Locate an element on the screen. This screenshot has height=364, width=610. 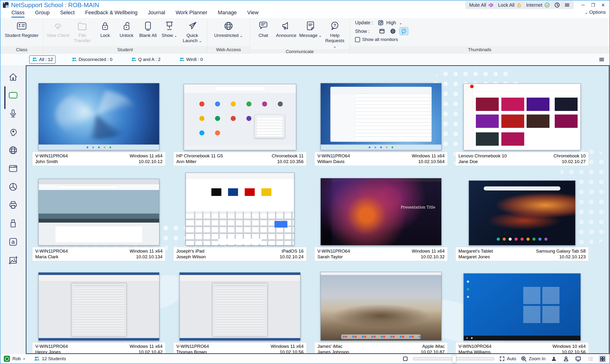
sidebar-item-audio is located at coordinates (13, 114).